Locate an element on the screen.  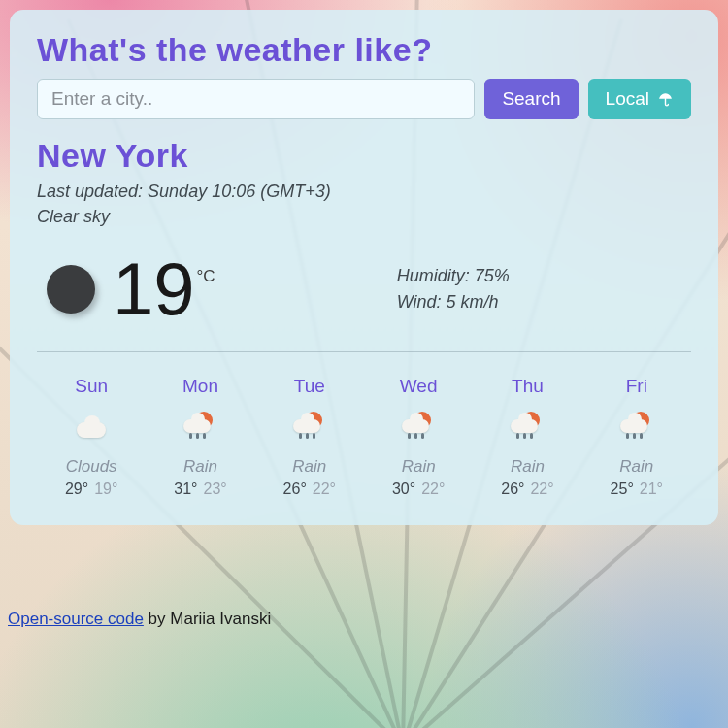
forecast-hi: 30° is located at coordinates (404, 489).